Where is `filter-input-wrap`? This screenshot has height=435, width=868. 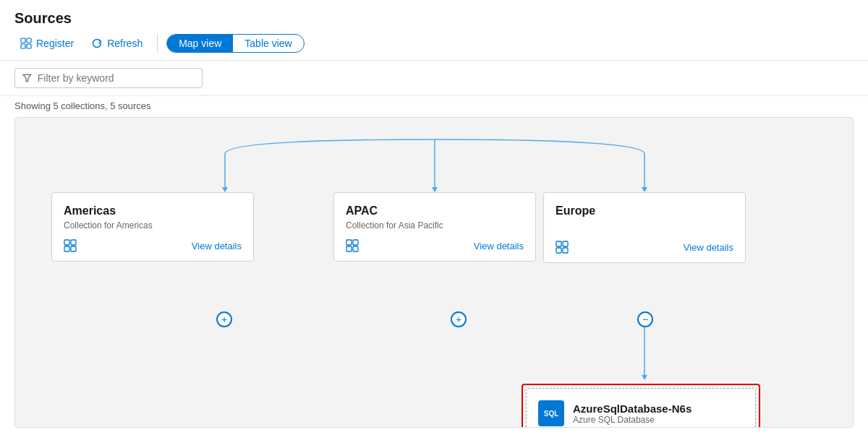 filter-input-wrap is located at coordinates (109, 78).